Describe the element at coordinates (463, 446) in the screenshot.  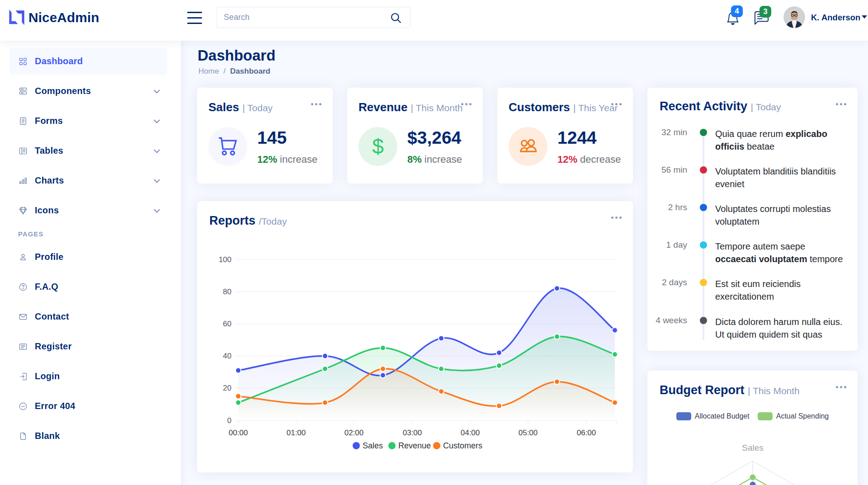
I see `svg-text: Customers` at that location.